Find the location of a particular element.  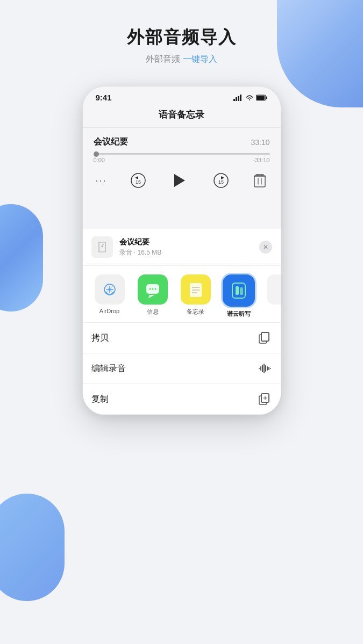

recording-controls: ··· 15 is located at coordinates (182, 180).